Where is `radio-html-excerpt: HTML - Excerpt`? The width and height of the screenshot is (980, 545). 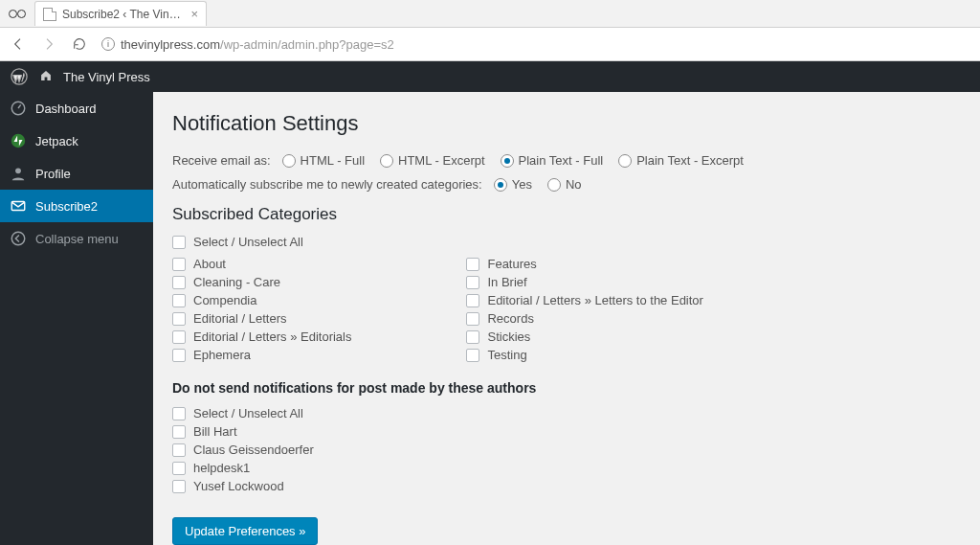
radio-html-excerpt: HTML - Excerpt is located at coordinates (433, 161).